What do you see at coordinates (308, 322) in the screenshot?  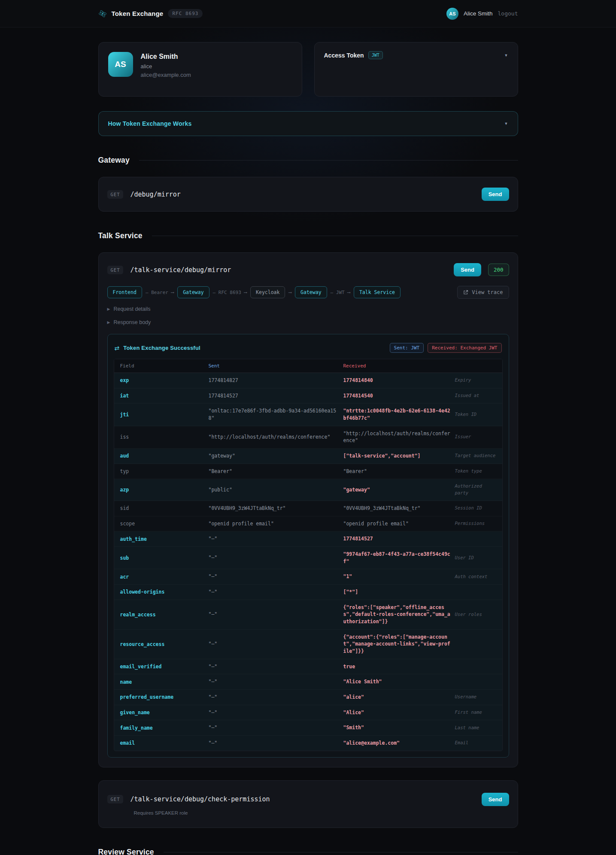 I see `response-body-toggle: ▶ Response body` at bounding box center [308, 322].